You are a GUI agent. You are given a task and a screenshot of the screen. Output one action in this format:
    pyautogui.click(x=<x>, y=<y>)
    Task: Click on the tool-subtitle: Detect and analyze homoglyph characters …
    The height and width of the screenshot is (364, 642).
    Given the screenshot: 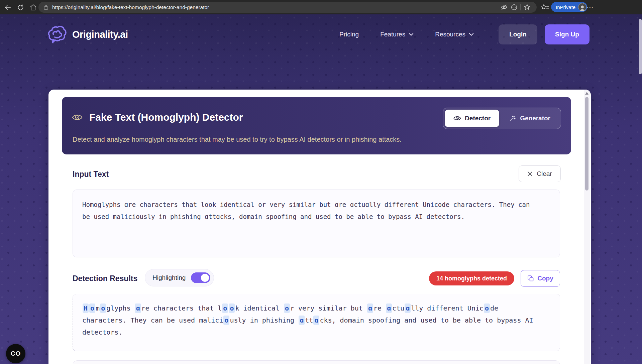 What is the action you would take?
    pyautogui.click(x=237, y=140)
    